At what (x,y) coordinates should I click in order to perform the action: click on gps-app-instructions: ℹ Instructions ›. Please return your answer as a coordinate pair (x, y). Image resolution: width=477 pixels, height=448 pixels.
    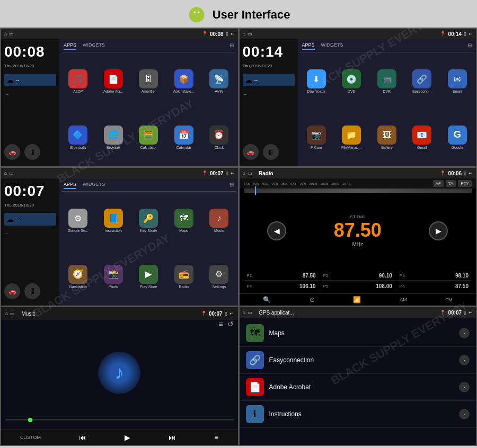
    Looking at the image, I should click on (358, 414).